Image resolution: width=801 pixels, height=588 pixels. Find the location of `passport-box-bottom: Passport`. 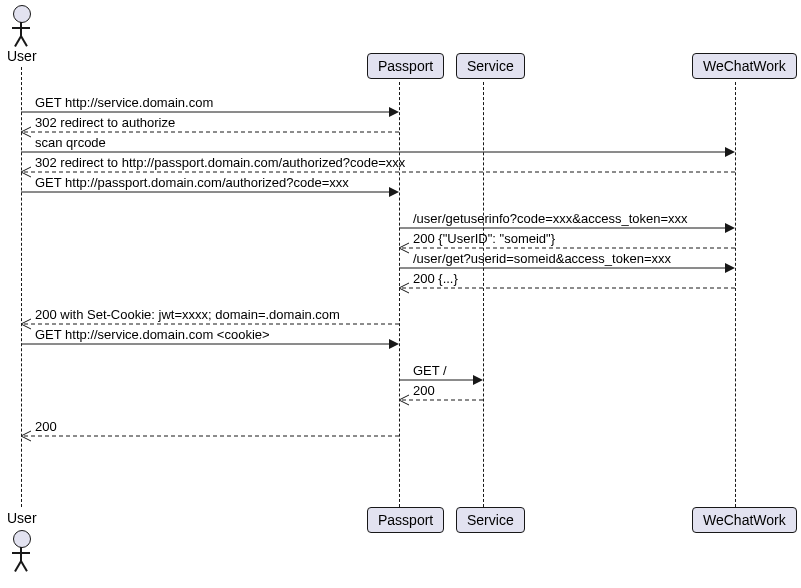

passport-box-bottom: Passport is located at coordinates (406, 520).